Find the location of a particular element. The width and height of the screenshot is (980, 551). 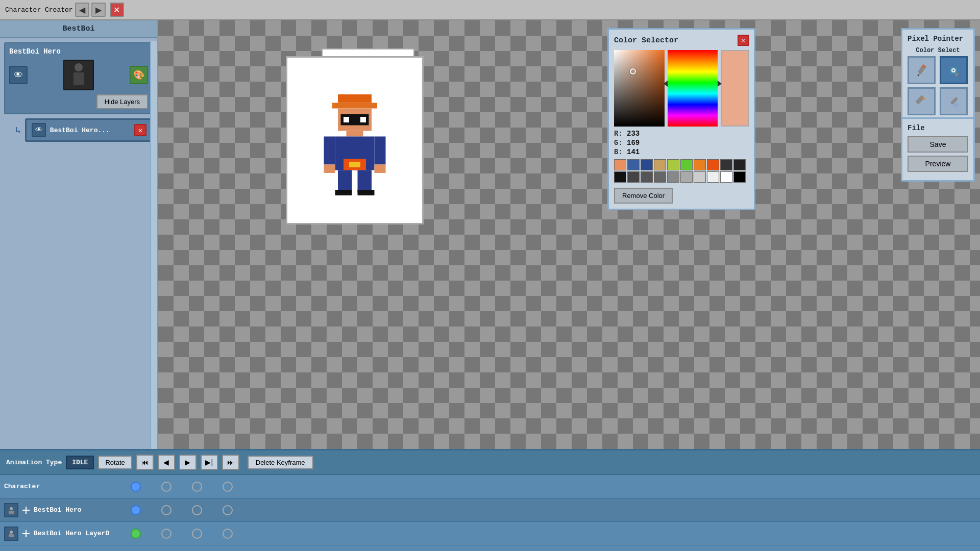

sub-layer-icon: 👁 is located at coordinates (39, 130).